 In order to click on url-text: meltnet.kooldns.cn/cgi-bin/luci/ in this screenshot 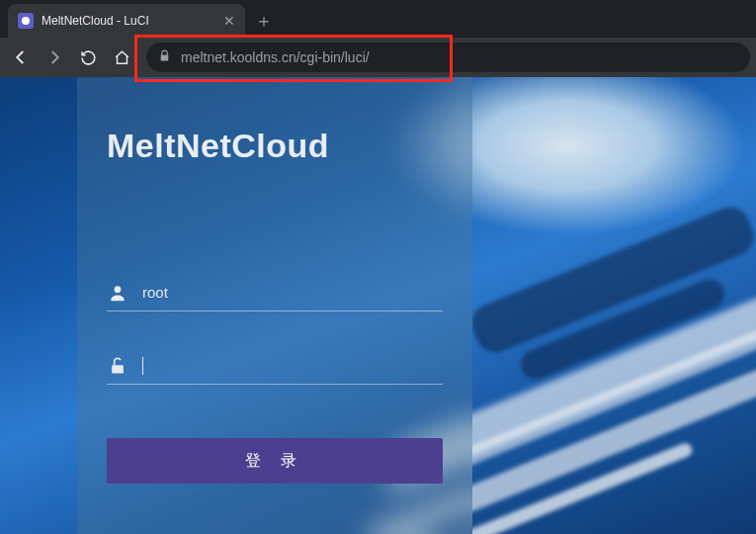, I will do `click(275, 57)`.